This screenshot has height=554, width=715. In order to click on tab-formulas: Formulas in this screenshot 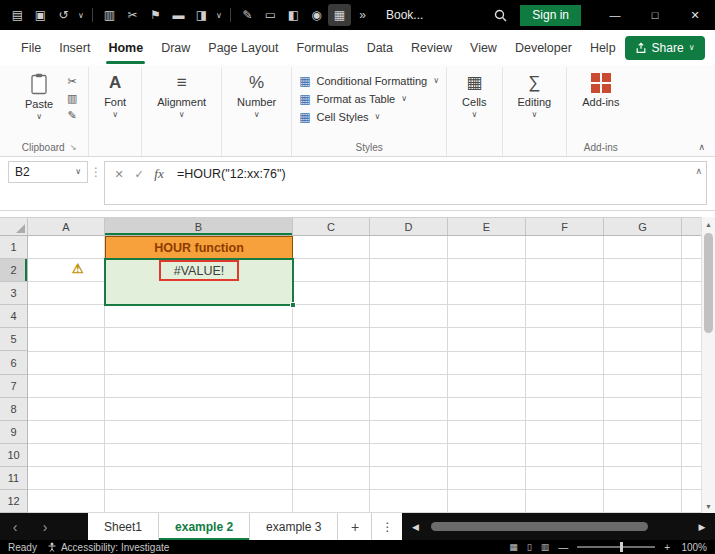, I will do `click(323, 48)`.